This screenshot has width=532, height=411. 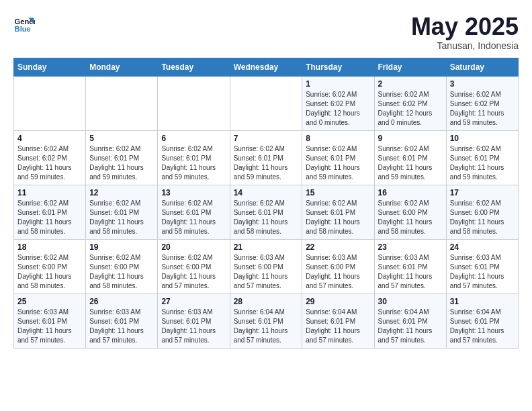 What do you see at coordinates (338, 302) in the screenshot?
I see `day-number: 29` at bounding box center [338, 302].